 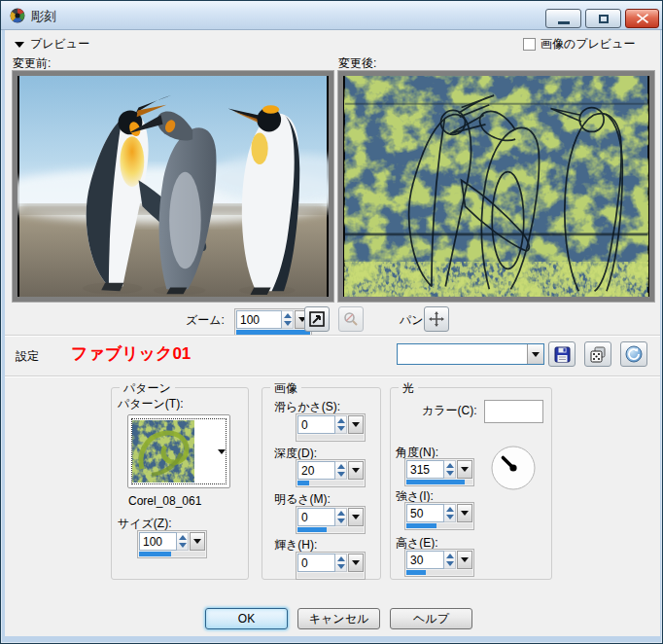 I want to click on help-button: ヘルプ, so click(x=432, y=619).